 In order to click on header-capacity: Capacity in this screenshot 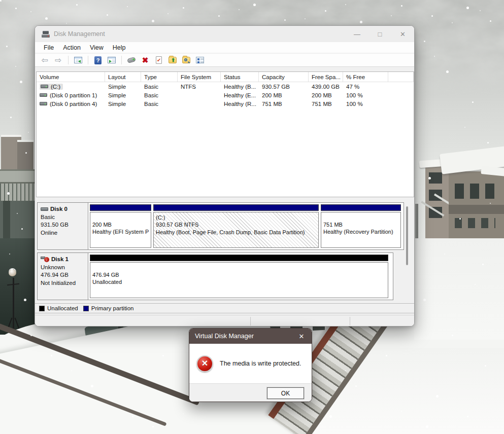, I will do `click(284, 77)`.